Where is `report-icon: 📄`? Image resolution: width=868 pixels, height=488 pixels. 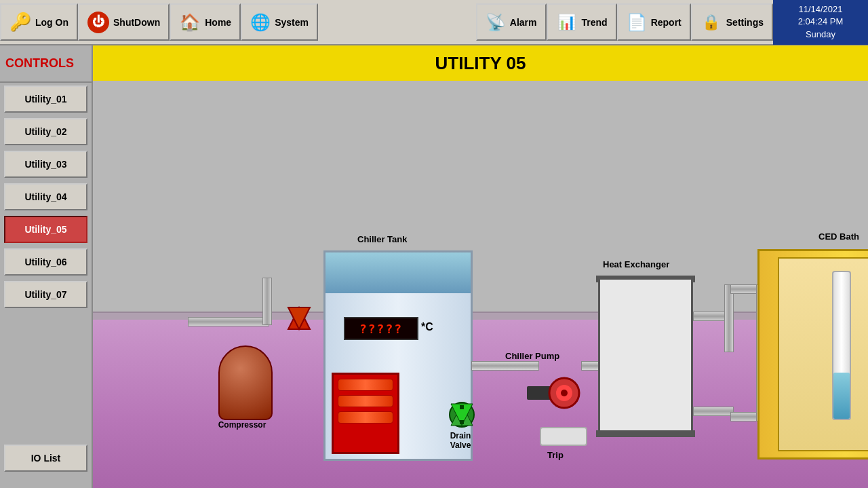 report-icon: 📄 is located at coordinates (637, 22).